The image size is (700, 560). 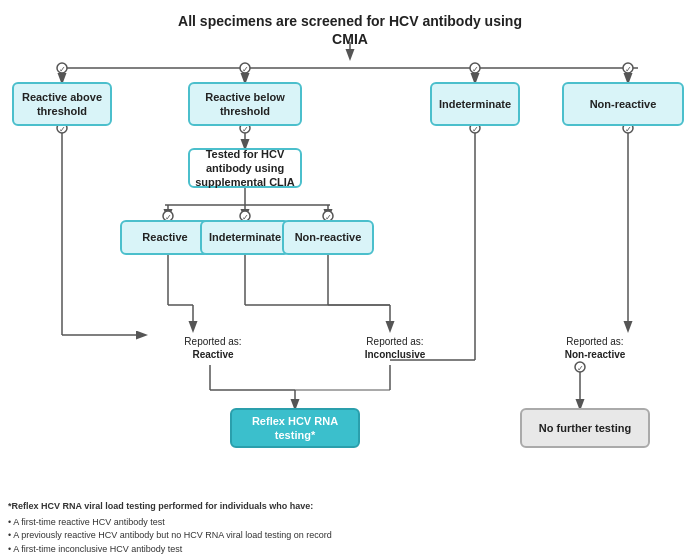 What do you see at coordinates (295, 428) in the screenshot?
I see `node-reflex-rna: Reflex HCV RNA testing*` at bounding box center [295, 428].